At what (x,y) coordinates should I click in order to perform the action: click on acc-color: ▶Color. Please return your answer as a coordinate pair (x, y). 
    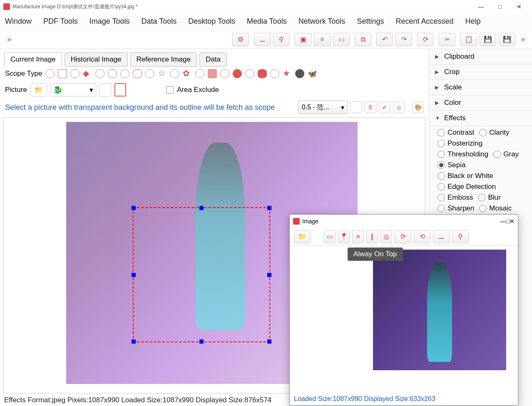
    Looking at the image, I should click on (480, 103).